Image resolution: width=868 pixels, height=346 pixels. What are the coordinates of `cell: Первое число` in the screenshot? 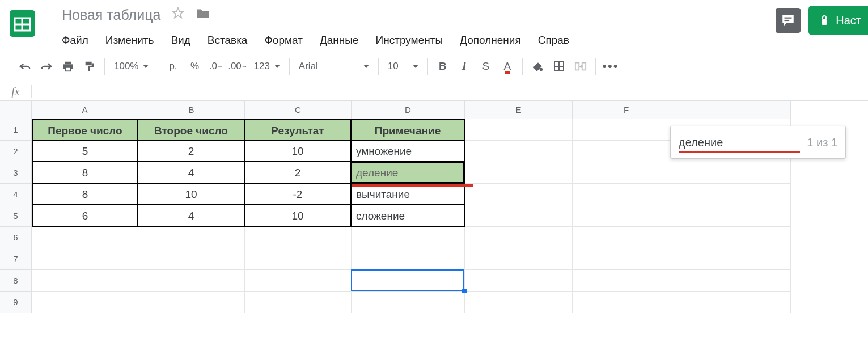 It's located at (85, 130).